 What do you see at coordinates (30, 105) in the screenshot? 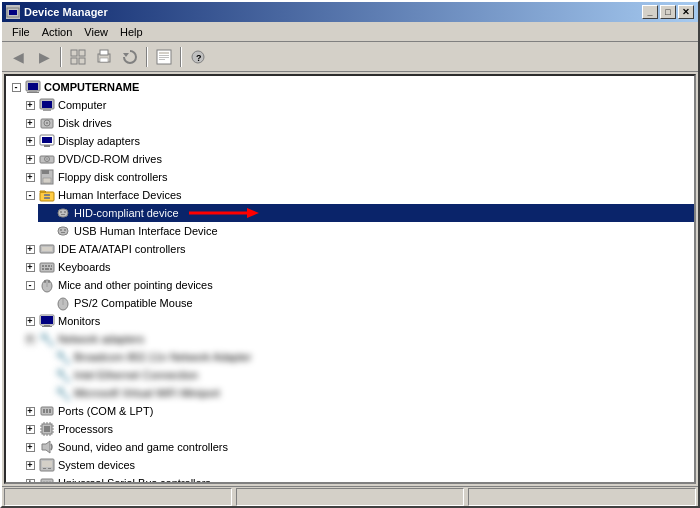
I see `expand-computer: +` at bounding box center [30, 105].